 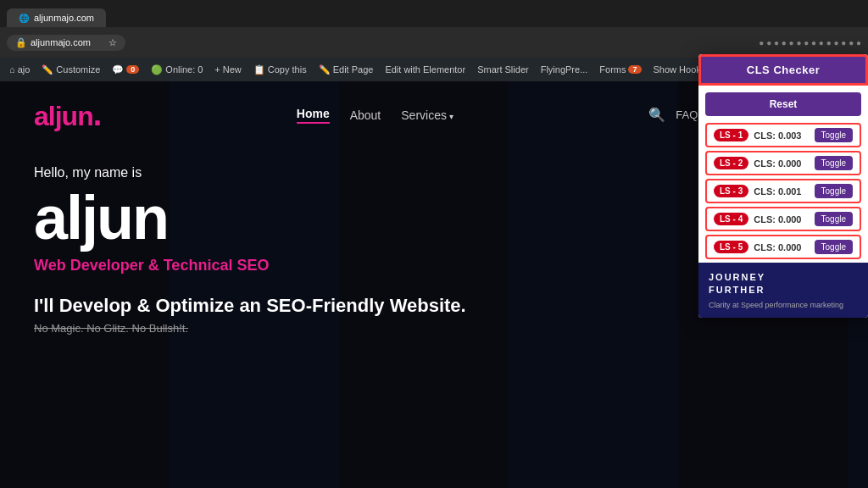 I want to click on search-icon: 🔍, so click(x=657, y=115).